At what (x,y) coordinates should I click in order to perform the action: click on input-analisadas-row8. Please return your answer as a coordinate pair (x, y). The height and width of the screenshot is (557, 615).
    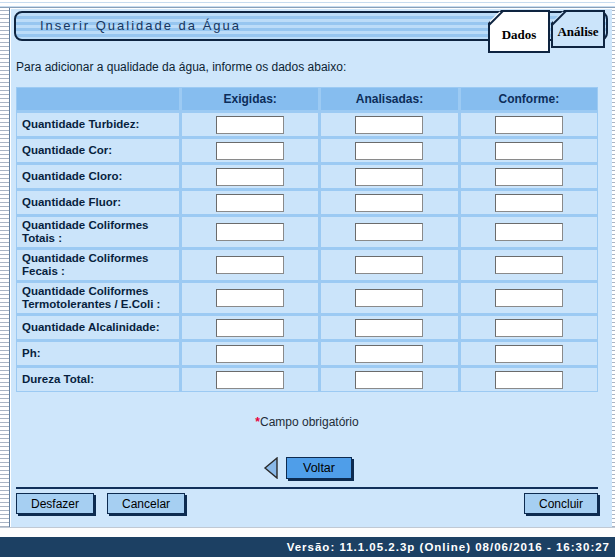
    Looking at the image, I should click on (389, 328).